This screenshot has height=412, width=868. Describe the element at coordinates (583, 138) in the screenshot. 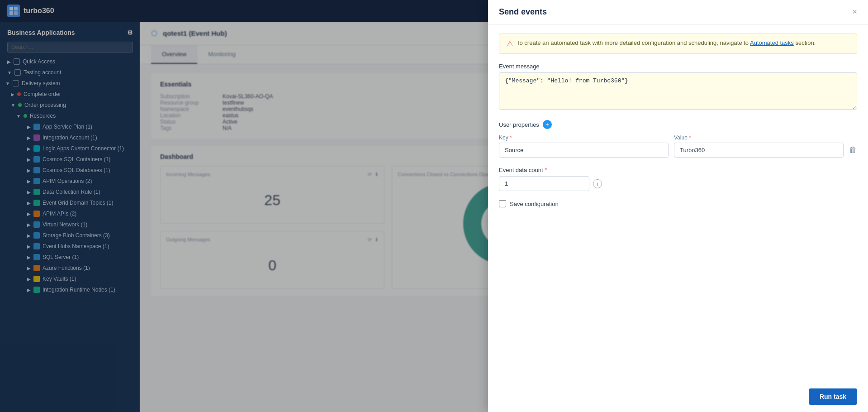

I see `key-label: Key *` at that location.